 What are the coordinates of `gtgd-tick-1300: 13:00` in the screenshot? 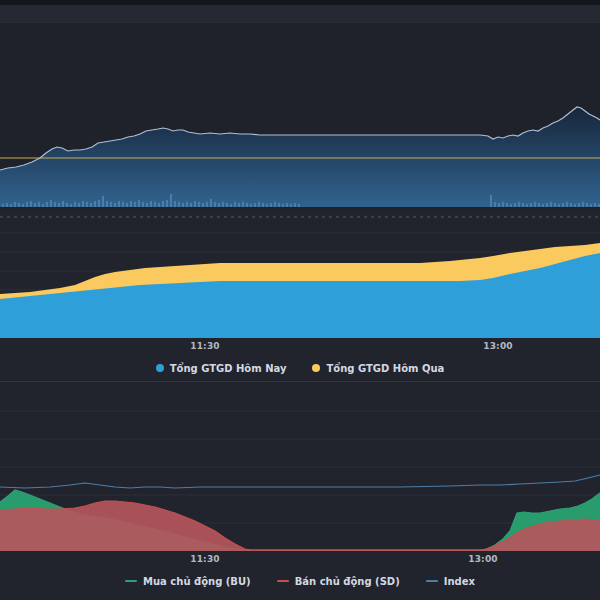 It's located at (498, 346).